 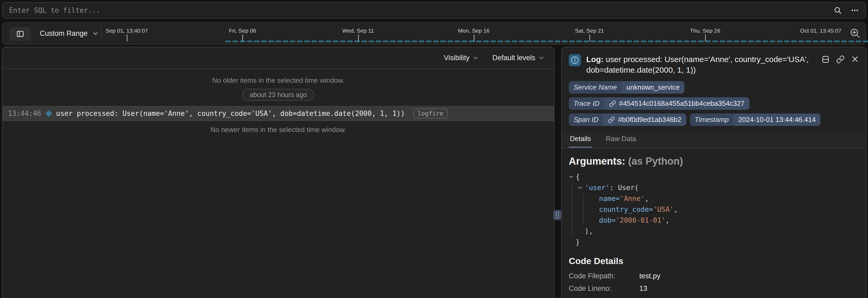 I want to click on tab-details: Details, so click(x=580, y=140).